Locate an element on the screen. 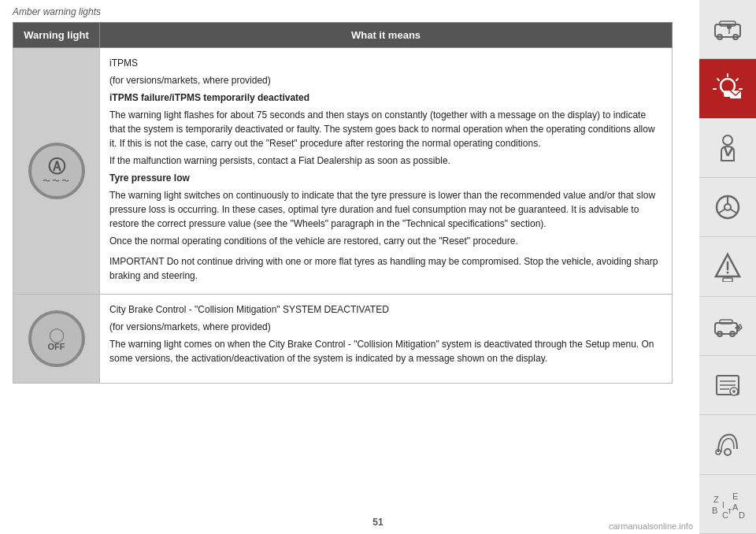 This screenshot has width=756, height=534. cbc-off-label: OFF is located at coordinates (57, 347).